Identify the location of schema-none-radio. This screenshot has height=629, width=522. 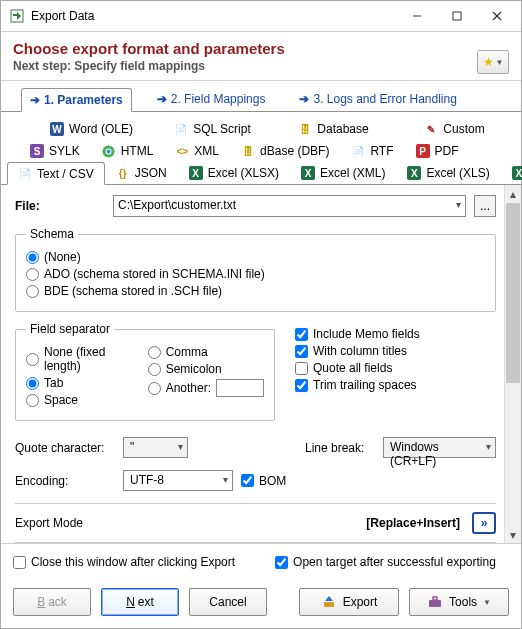
(32, 258).